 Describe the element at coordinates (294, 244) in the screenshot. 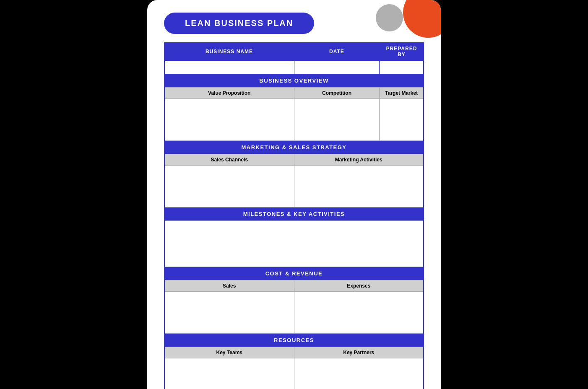

I see `milestones-cell` at that location.